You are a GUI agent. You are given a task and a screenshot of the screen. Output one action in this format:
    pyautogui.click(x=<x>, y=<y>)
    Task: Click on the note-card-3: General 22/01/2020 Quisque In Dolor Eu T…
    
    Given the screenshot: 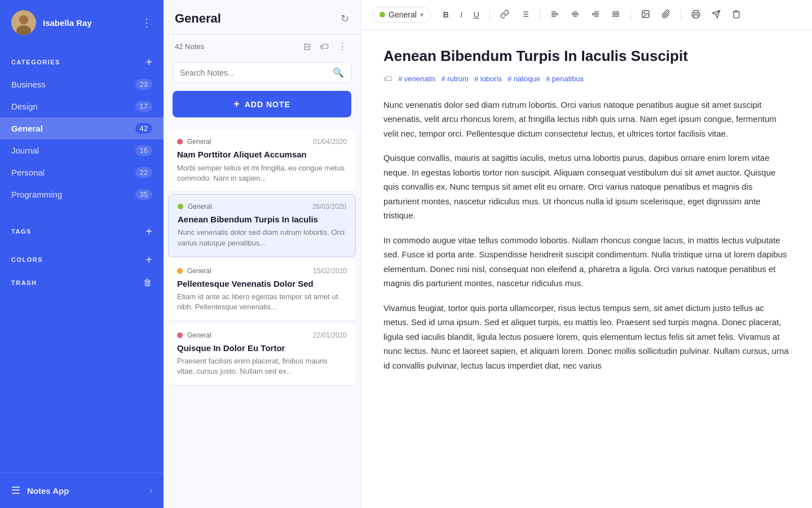 What is the action you would take?
    pyautogui.click(x=262, y=354)
    